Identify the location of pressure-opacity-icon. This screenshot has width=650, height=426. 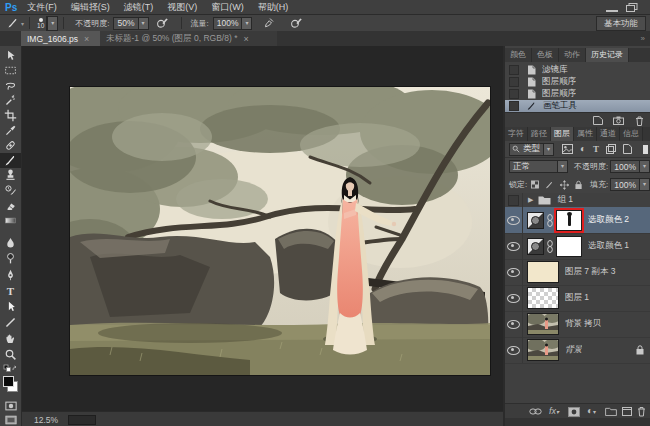
(162, 23).